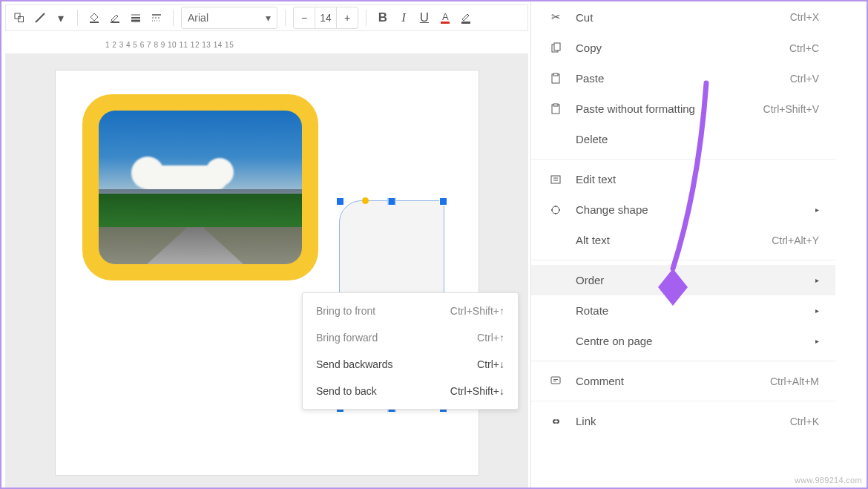  Describe the element at coordinates (365, 200) in the screenshot. I see `corner-radius-handle` at that location.